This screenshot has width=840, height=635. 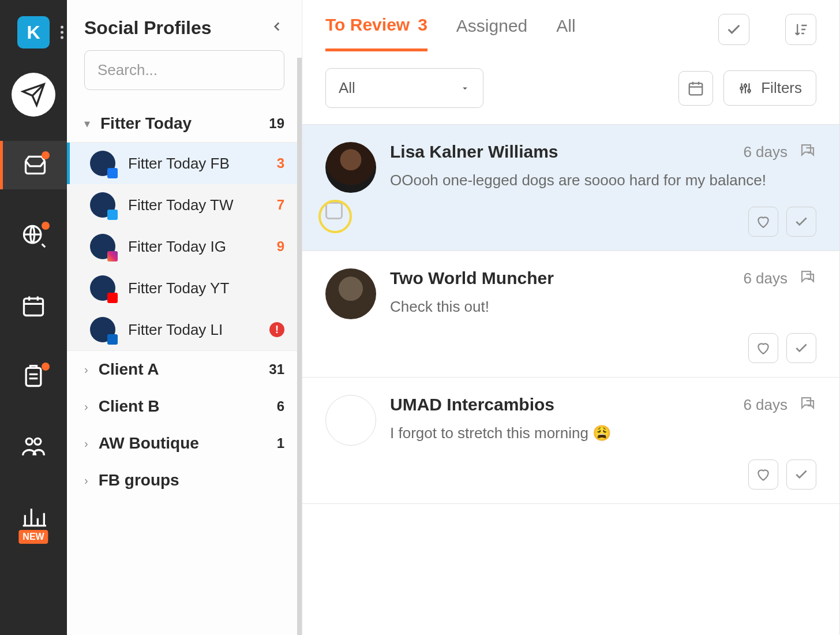 What do you see at coordinates (196, 164) in the screenshot?
I see `profile-name: Fitter Today FB` at bounding box center [196, 164].